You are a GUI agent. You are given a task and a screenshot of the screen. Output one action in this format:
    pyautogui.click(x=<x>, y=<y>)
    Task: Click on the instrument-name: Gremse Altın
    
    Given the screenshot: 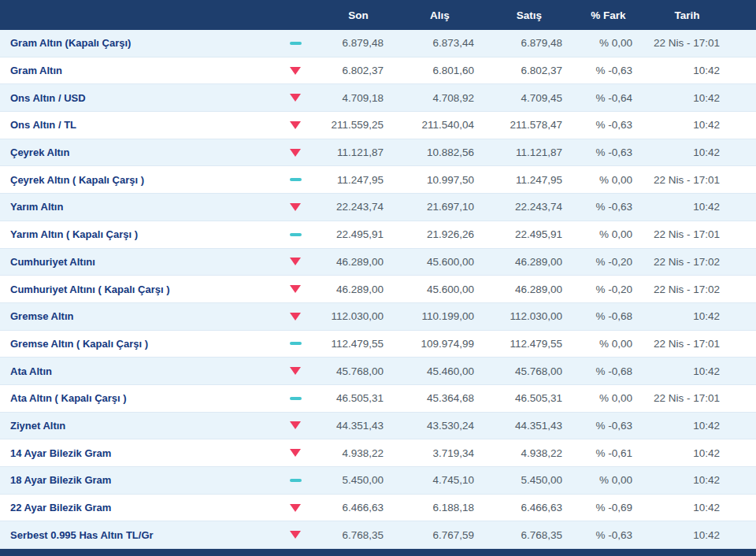 What is the action you would take?
    pyautogui.click(x=145, y=317)
    